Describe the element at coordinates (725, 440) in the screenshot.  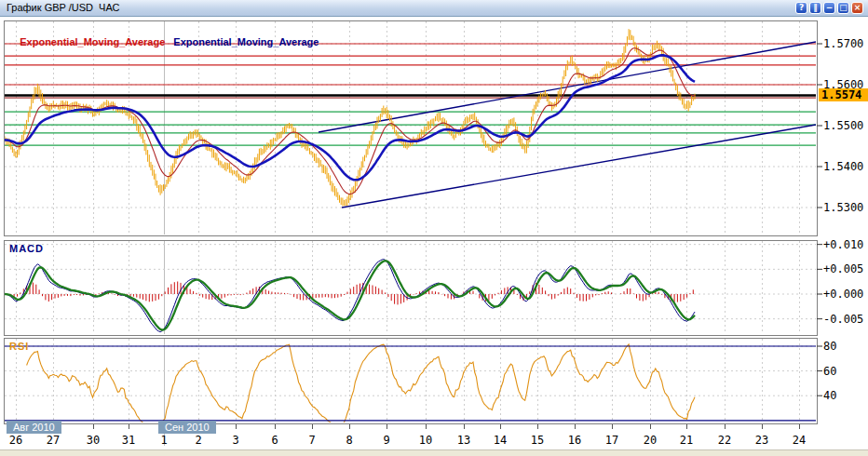
I see `date-axis-label: 22` at that location.